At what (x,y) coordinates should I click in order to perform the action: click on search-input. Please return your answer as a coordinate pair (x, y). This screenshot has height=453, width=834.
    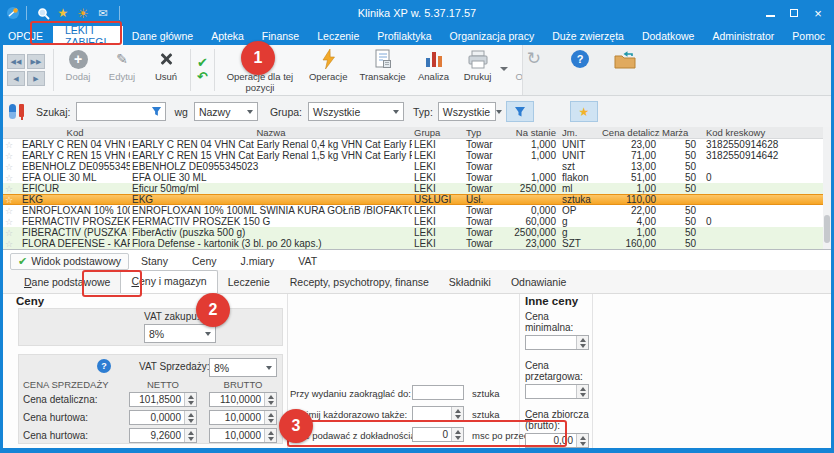
    Looking at the image, I should click on (121, 112).